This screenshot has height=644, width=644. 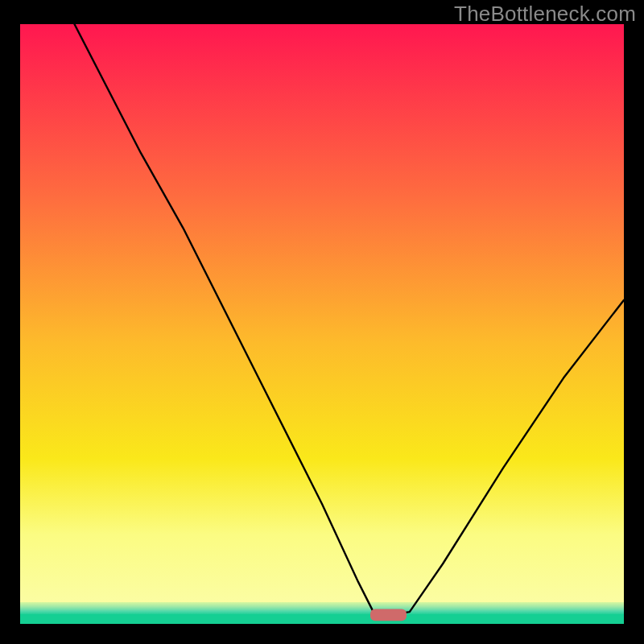 I want to click on chart-green-band, so click(x=322, y=609).